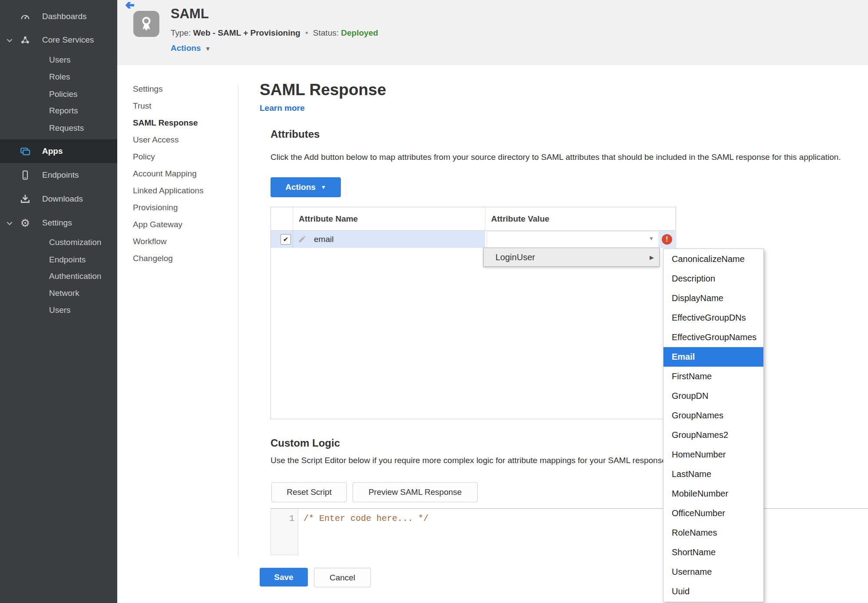  What do you see at coordinates (342, 578) in the screenshot?
I see `cancel-button: Cancel` at bounding box center [342, 578].